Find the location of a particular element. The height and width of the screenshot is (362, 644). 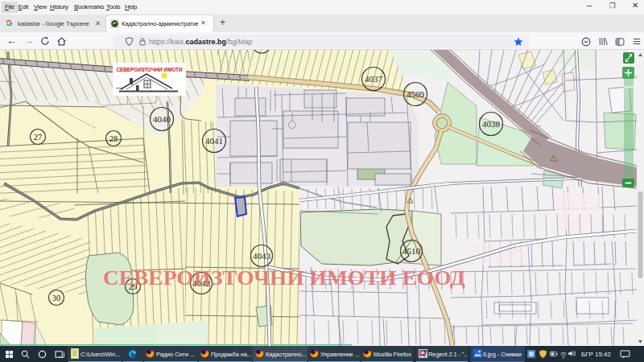

svg-text: 4043 is located at coordinates (262, 256).